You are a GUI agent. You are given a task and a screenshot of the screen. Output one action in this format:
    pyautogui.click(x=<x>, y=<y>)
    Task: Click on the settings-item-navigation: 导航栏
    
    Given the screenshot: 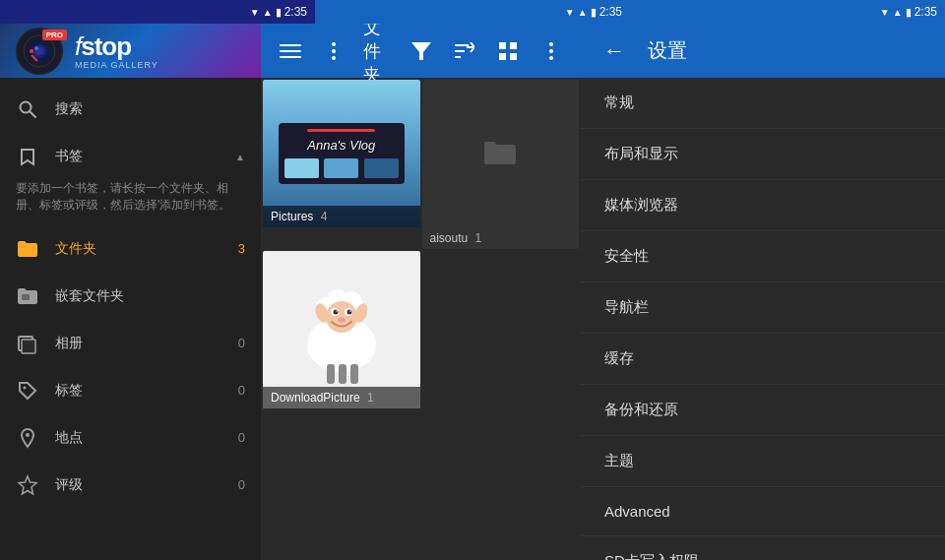 What is the action you would take?
    pyautogui.click(x=763, y=308)
    